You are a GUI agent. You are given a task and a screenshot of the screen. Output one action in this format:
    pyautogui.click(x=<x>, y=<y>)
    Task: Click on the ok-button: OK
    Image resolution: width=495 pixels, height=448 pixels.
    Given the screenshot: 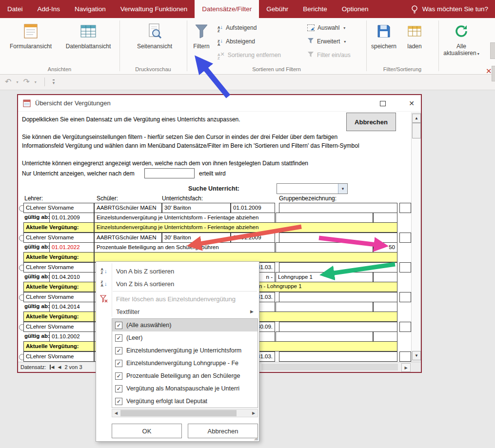 What is the action you would take?
    pyautogui.click(x=147, y=431)
    